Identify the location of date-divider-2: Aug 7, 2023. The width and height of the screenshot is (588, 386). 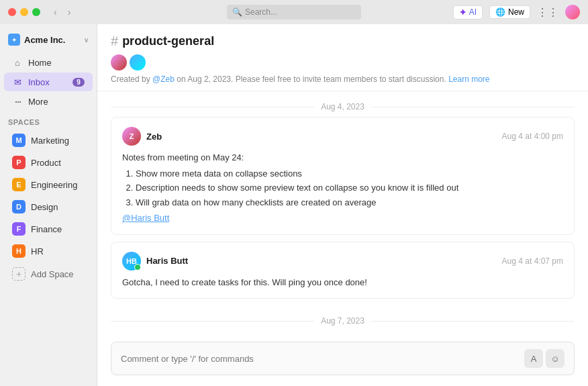
(342, 318).